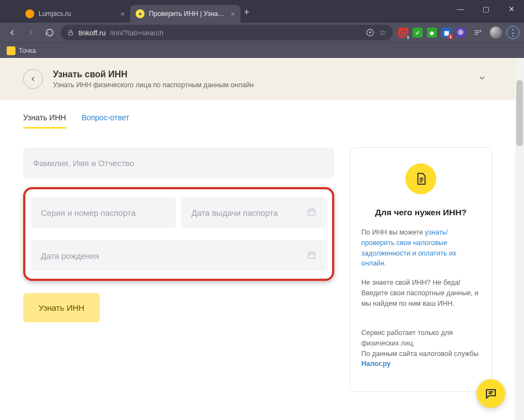 Image resolution: width=524 pixels, height=420 pixels. What do you see at coordinates (370, 33) in the screenshot?
I see `install-icon` at bounding box center [370, 33].